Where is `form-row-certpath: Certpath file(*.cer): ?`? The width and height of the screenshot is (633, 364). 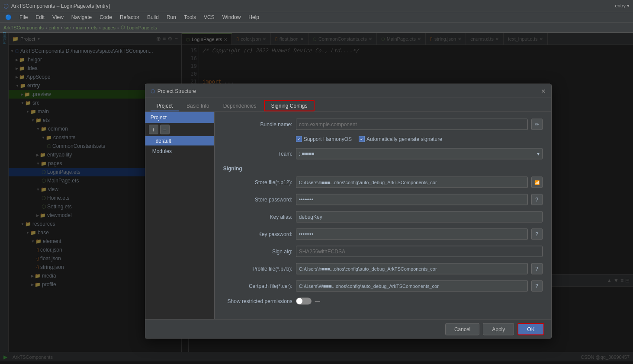 form-row-certpath: Certpath file(*.cer): ? is located at coordinates (383, 286).